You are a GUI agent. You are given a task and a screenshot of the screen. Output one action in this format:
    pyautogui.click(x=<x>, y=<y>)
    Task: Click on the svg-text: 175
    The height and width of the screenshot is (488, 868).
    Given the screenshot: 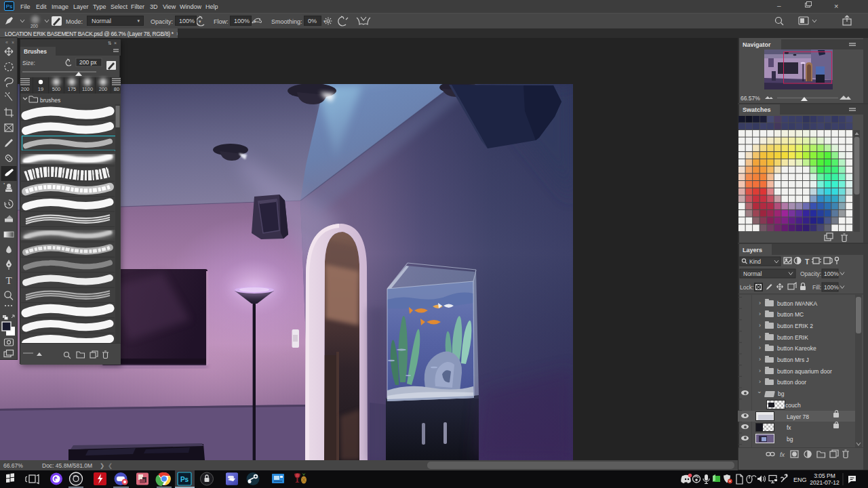 What is the action you would take?
    pyautogui.click(x=72, y=89)
    